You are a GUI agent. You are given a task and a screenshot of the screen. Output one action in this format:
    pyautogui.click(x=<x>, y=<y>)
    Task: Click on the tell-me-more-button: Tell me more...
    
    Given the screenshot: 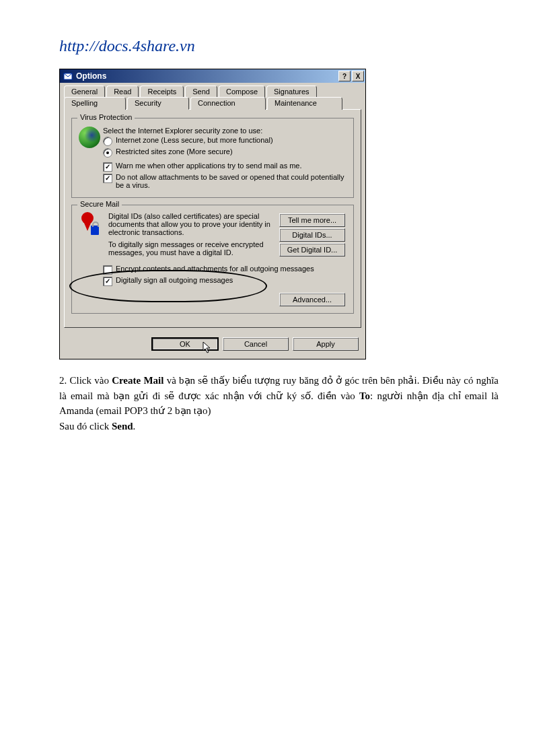 What is the action you would take?
    pyautogui.click(x=312, y=220)
    